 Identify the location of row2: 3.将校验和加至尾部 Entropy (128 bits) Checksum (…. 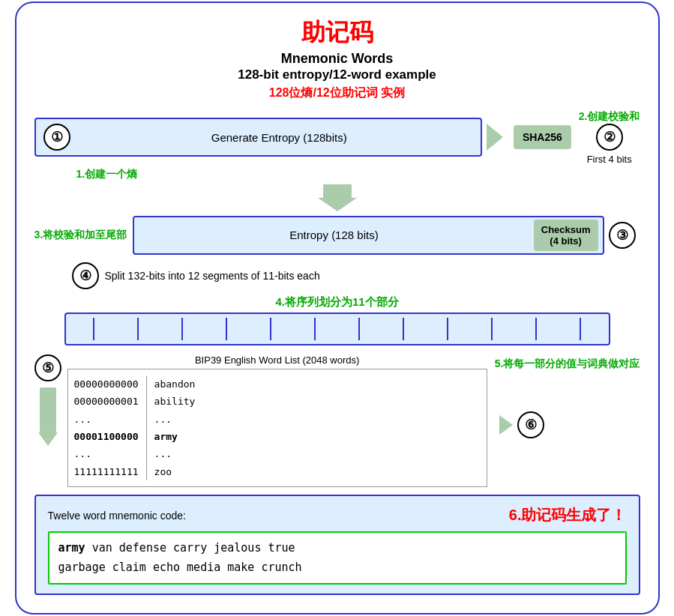
(337, 235).